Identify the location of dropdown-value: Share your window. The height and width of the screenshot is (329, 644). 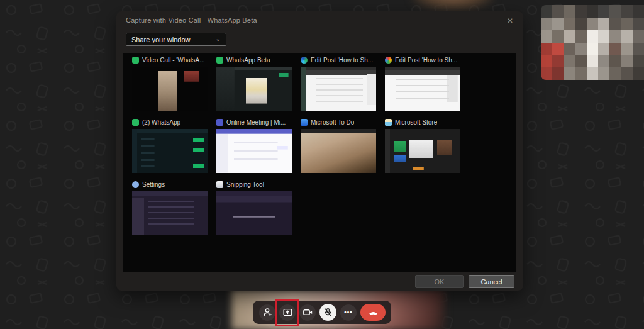
(161, 40).